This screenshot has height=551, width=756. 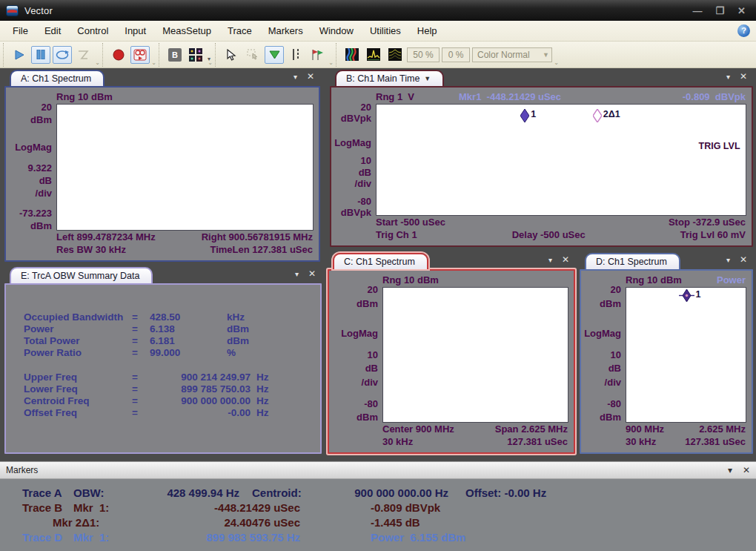 What do you see at coordinates (378, 523) in the screenshot?
I see `marker-row-trace-b-mkr2: Mkr 2Δ1:24.40476 uSec-1.445 dB` at bounding box center [378, 523].